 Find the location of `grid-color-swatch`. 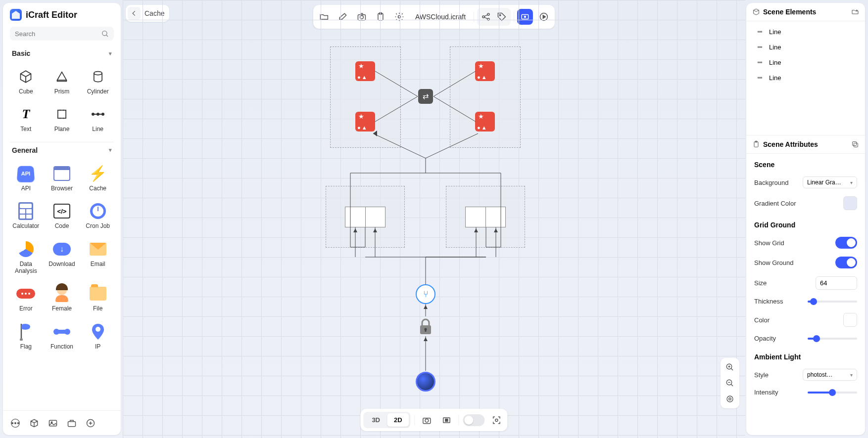

grid-color-swatch is located at coordinates (850, 320).